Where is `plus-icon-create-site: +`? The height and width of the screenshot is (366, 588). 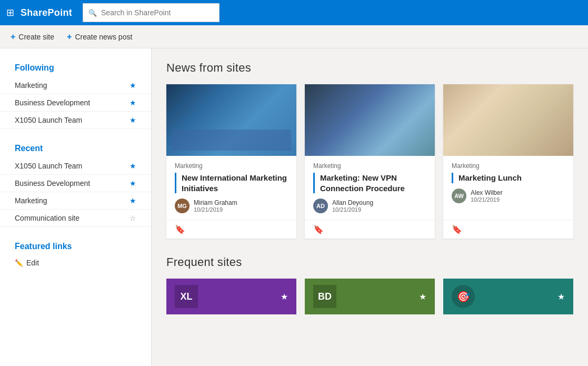
plus-icon-create-site: + is located at coordinates (13, 37).